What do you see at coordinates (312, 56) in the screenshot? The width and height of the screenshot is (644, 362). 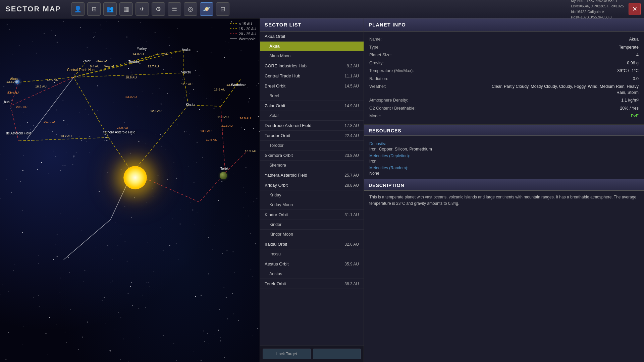 I see `sector-list-item: Akua Moon` at bounding box center [312, 56].